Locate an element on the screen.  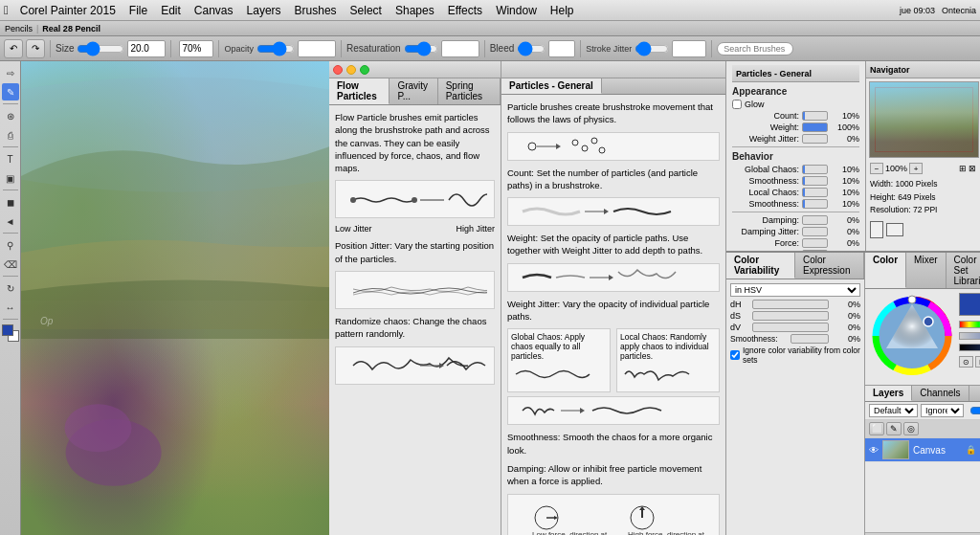
tool-selection: ⇨ is located at coordinates (11, 73).